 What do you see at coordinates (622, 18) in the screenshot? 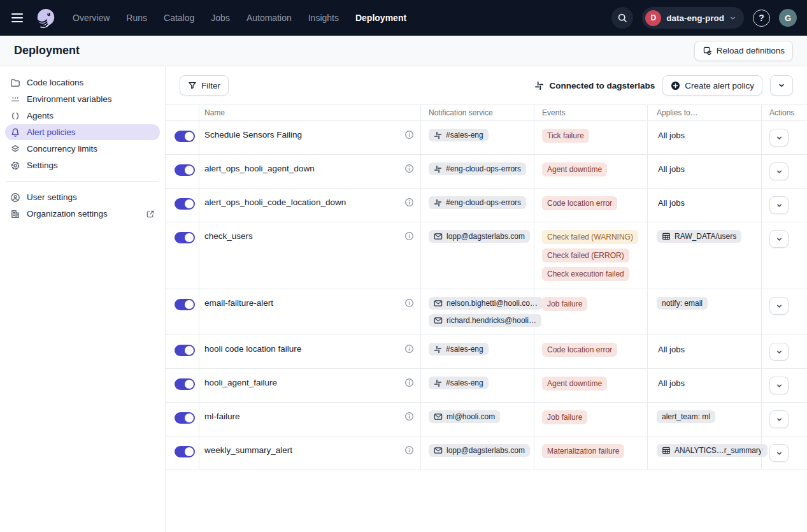
I see `search-button` at bounding box center [622, 18].